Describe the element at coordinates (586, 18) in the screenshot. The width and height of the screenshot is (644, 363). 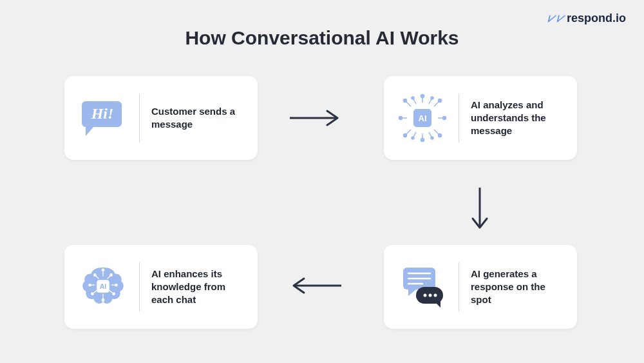
I see `brand-logo: ⩗⩗ respond.io` at that location.